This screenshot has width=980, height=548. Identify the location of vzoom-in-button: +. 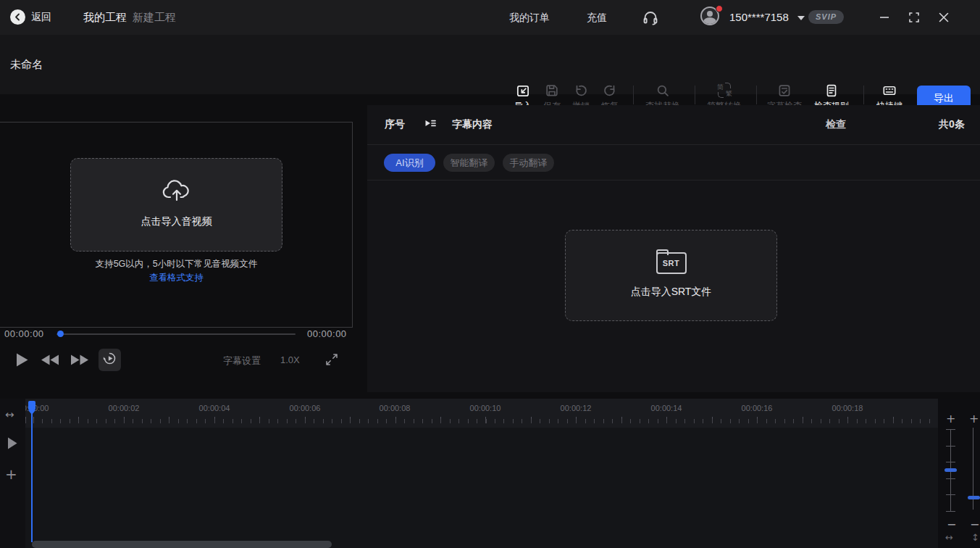
(973, 419).